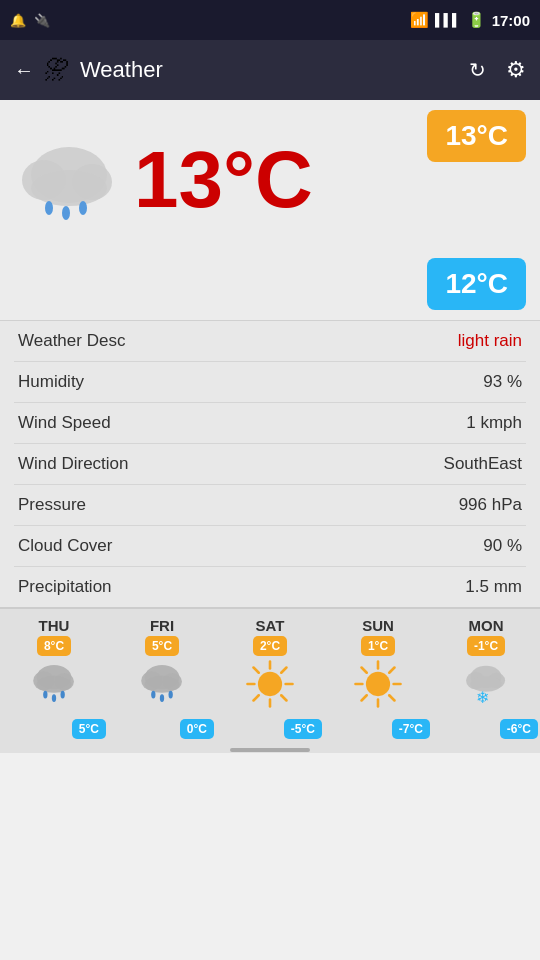  What do you see at coordinates (378, 678) in the screenshot?
I see `forecast-day-3: SUN1°C -7°C` at bounding box center [378, 678].